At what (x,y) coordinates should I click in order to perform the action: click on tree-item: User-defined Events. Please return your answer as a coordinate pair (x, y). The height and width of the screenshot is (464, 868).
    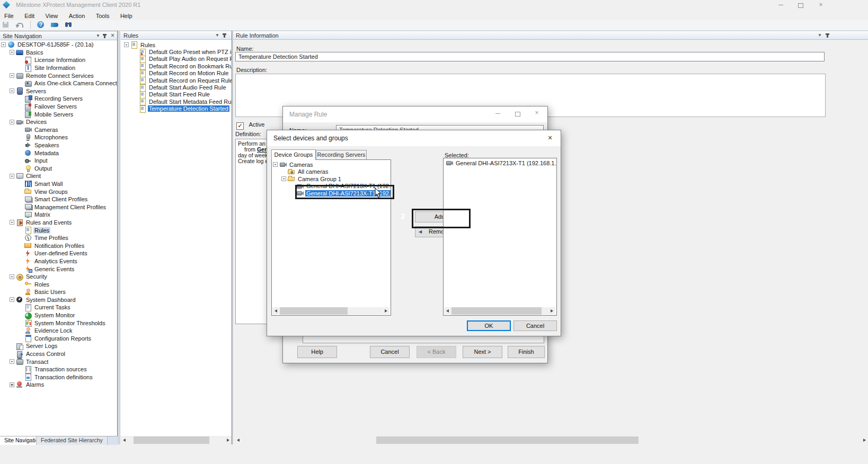
    Looking at the image, I should click on (59, 253).